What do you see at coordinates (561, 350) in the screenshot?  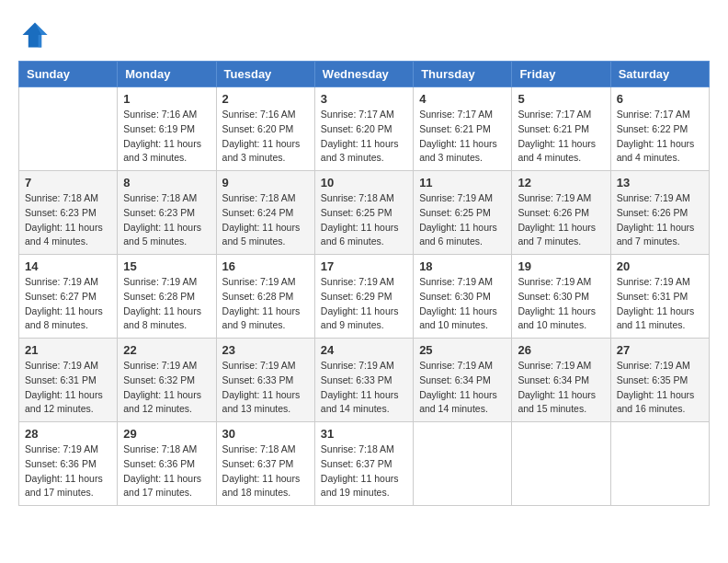 I see `day-number: 26` at bounding box center [561, 350].